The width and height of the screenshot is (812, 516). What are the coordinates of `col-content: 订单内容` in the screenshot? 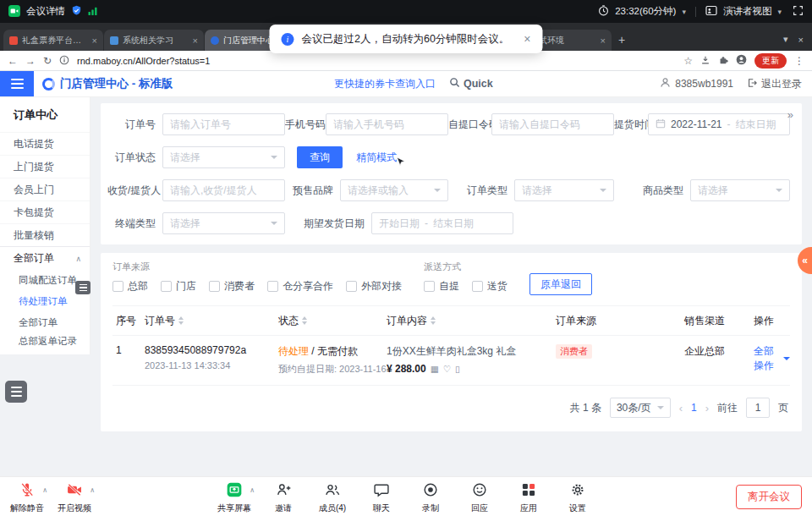 It's located at (471, 321).